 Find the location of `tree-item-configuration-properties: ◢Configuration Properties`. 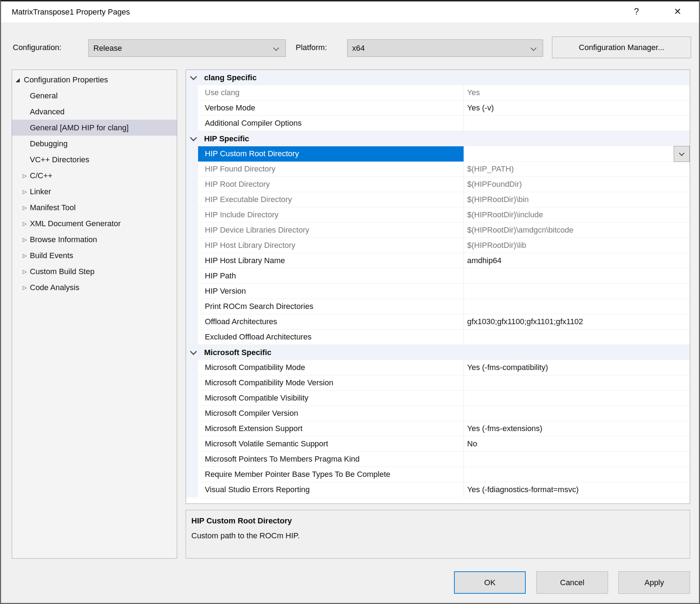

tree-item-configuration-properties: ◢Configuration Properties is located at coordinates (94, 80).